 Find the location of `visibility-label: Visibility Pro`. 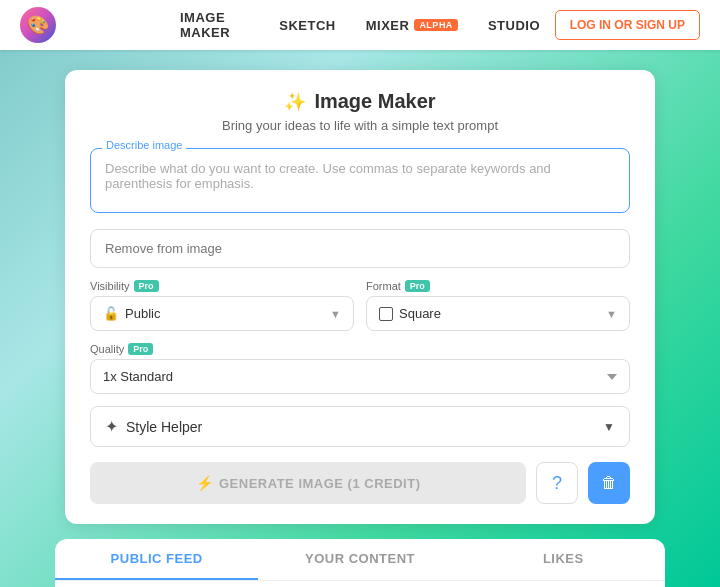

visibility-label: Visibility Pro is located at coordinates (222, 286).